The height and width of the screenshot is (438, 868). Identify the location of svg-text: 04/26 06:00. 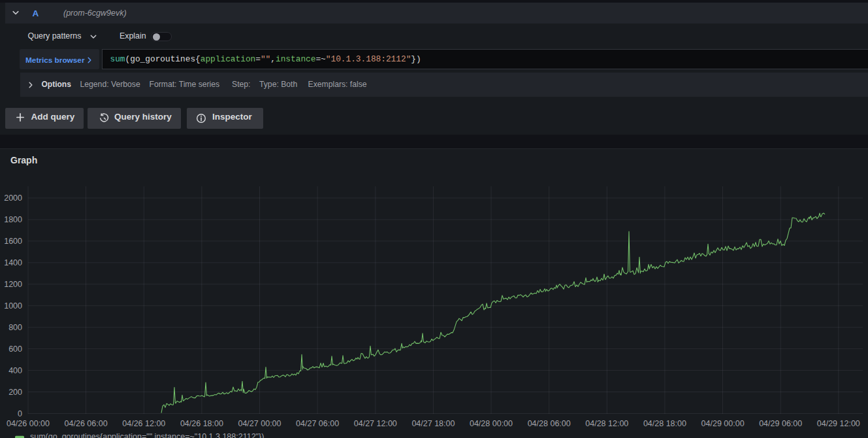
(86, 424).